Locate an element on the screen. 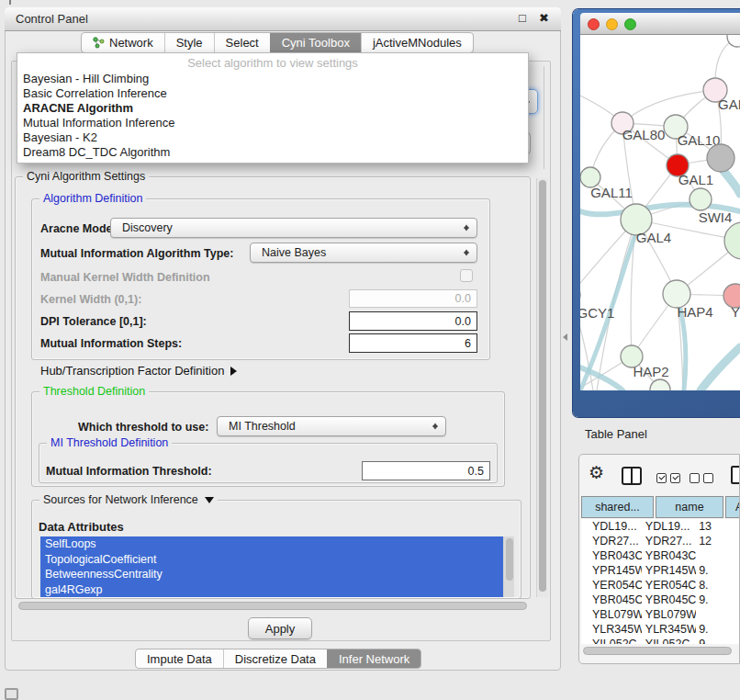 The image size is (740, 700). network-node-label: GAL is located at coordinates (729, 105).